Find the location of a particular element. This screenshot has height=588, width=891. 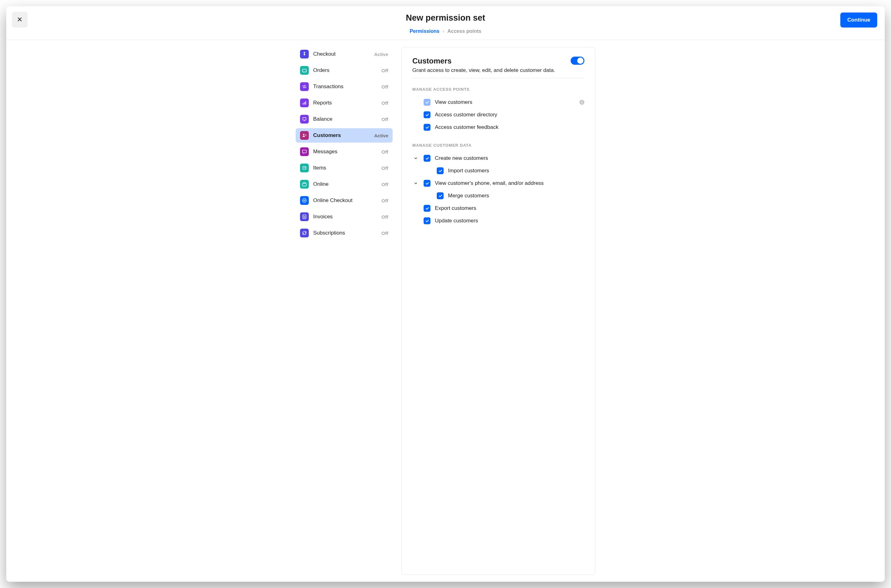

continue-button: Continue is located at coordinates (859, 20).